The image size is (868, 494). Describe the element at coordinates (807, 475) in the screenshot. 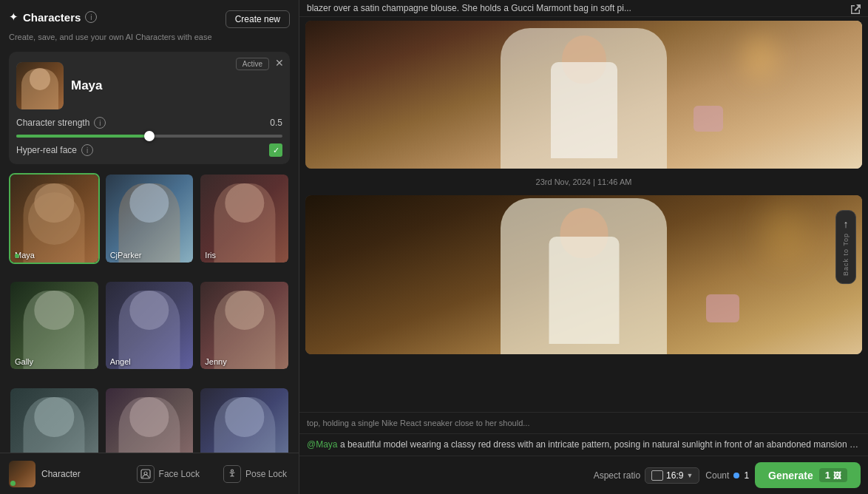

I see `generate-button: Generate 1 🖼` at that location.